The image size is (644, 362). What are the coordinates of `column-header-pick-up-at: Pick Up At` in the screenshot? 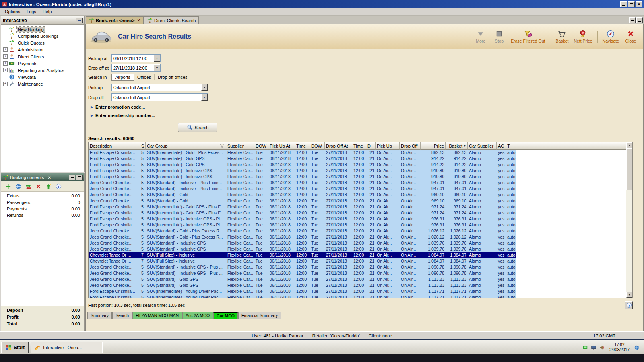 It's located at (282, 146).